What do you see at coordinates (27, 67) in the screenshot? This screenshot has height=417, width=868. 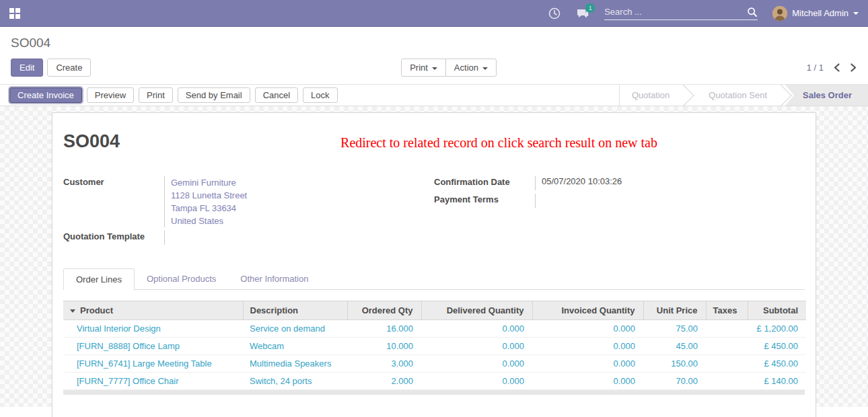 I see `edit-button: Edit` at bounding box center [27, 67].